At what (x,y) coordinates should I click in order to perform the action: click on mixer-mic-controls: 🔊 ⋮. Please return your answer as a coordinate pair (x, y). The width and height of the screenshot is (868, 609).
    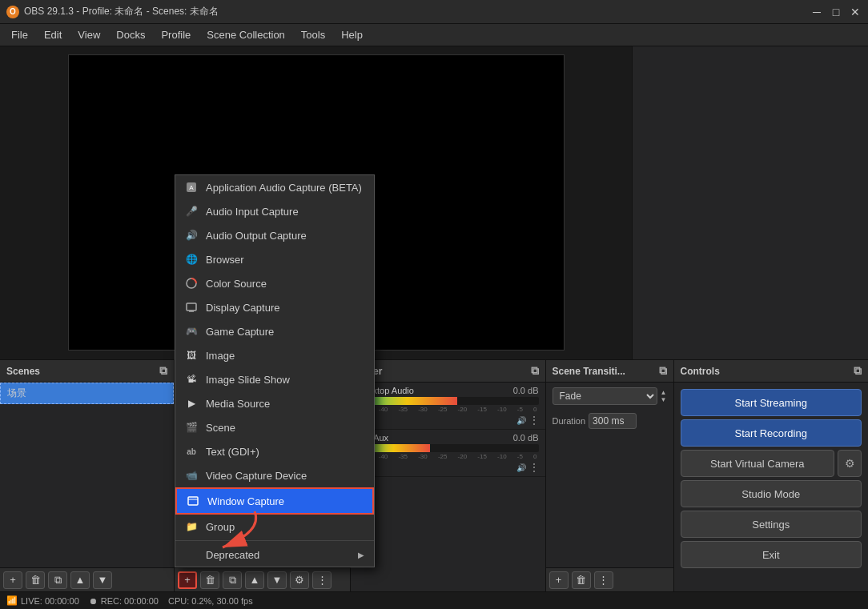
    Looking at the image, I should click on (448, 467).